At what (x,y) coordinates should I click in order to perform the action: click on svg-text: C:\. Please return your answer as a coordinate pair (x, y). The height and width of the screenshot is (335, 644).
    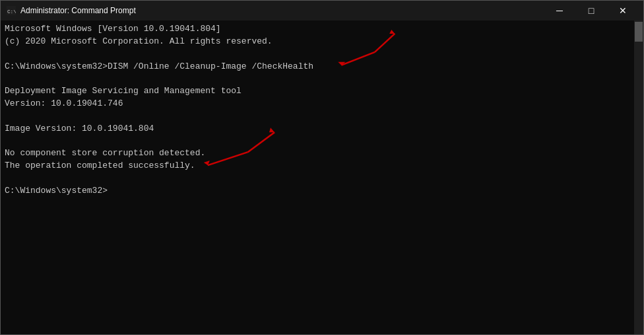
    Looking at the image, I should click on (12, 12).